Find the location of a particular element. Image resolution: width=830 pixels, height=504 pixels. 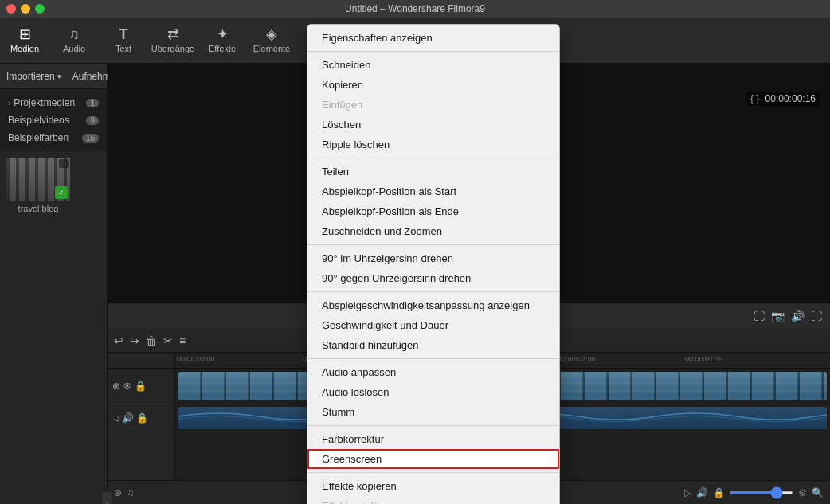

ctx-kopieren: Kopieren is located at coordinates (433, 84).